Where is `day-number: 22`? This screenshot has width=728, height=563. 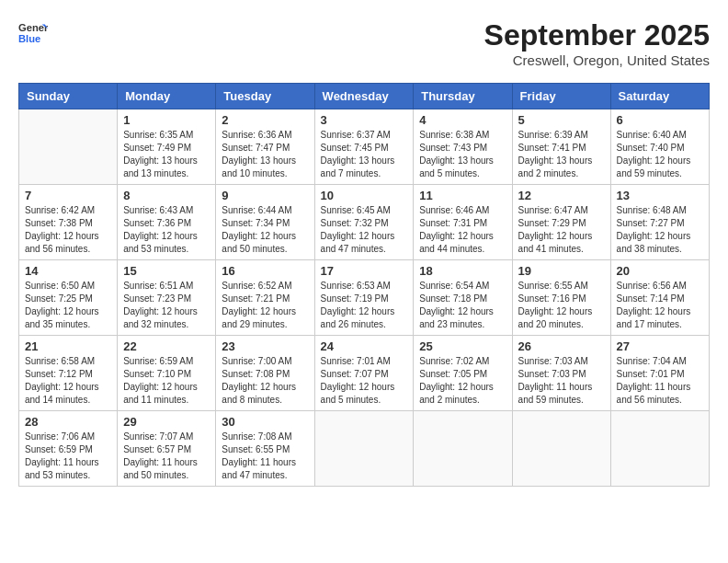 day-number: 22 is located at coordinates (166, 346).